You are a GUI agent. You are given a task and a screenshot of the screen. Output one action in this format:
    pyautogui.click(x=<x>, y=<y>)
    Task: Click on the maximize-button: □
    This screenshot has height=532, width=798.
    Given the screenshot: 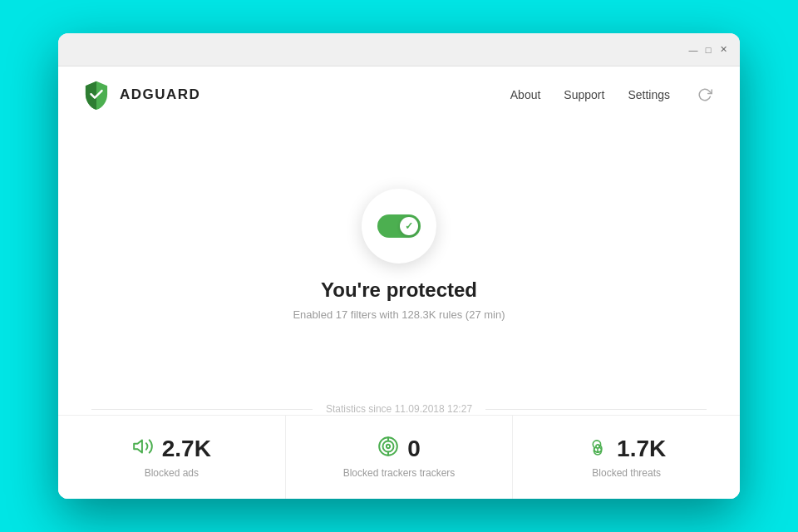 What is the action you would take?
    pyautogui.click(x=708, y=50)
    